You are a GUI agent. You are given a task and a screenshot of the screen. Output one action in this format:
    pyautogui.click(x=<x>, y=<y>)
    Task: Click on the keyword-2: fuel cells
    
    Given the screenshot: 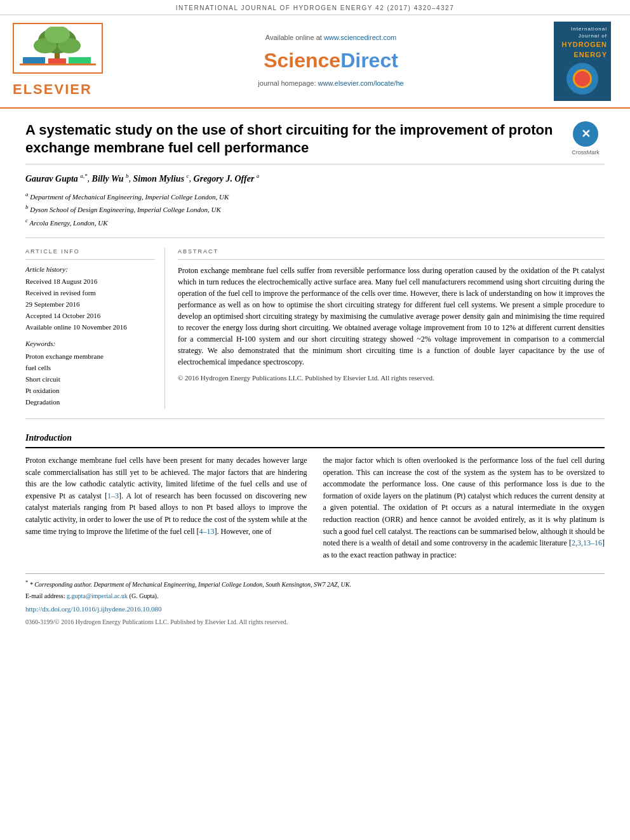 What is the action you would take?
    pyautogui.click(x=90, y=368)
    